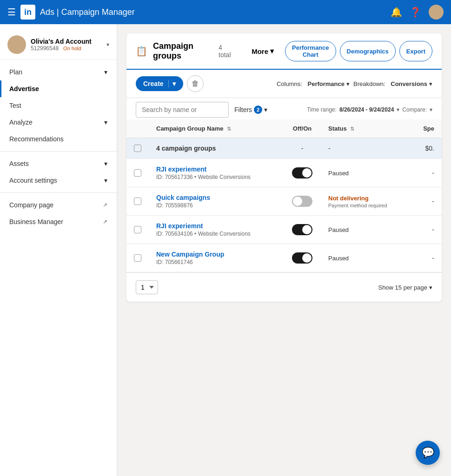  What do you see at coordinates (398, 110) in the screenshot?
I see `time-range-dropdown-icon: ▾` at bounding box center [398, 110].